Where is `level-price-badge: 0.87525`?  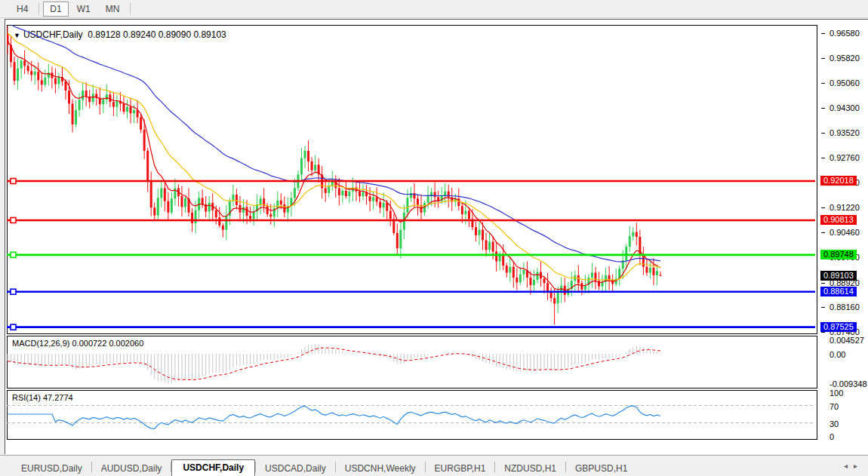
level-price-badge: 0.87525 is located at coordinates (839, 327).